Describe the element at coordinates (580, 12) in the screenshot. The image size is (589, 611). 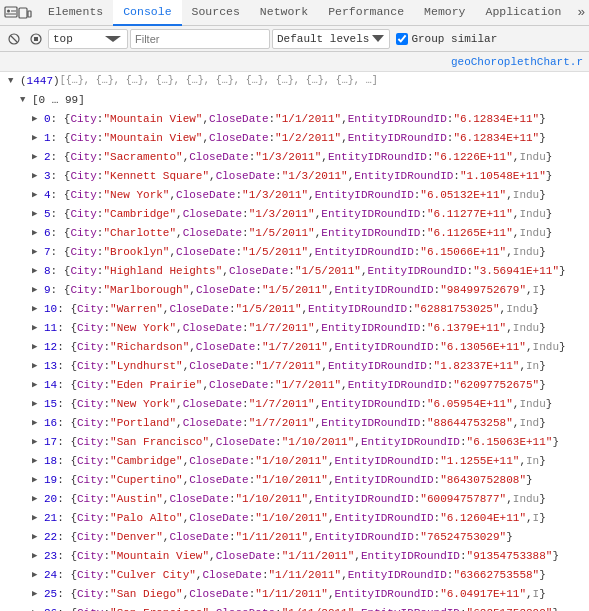
I see `tabs-overflow-button: »` at that location.